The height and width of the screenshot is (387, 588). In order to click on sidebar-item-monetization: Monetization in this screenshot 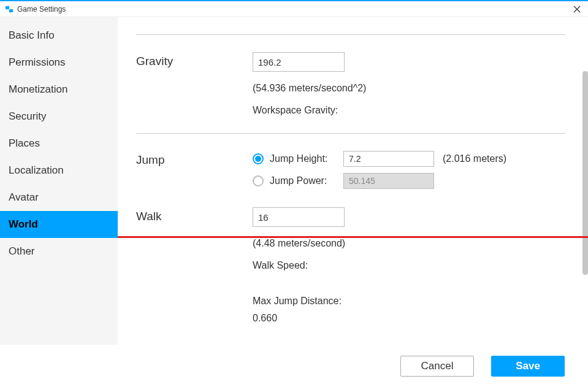, I will do `click(59, 90)`.